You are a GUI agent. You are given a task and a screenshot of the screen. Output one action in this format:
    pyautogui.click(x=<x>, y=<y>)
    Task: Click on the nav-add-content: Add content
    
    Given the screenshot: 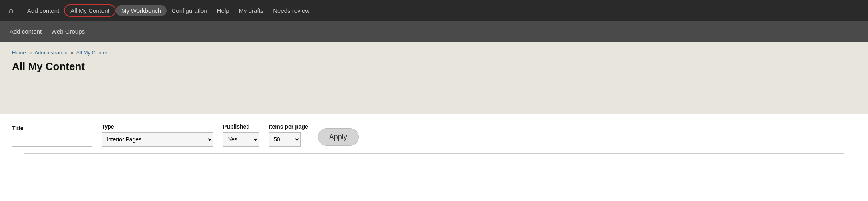 What is the action you would take?
    pyautogui.click(x=43, y=10)
    